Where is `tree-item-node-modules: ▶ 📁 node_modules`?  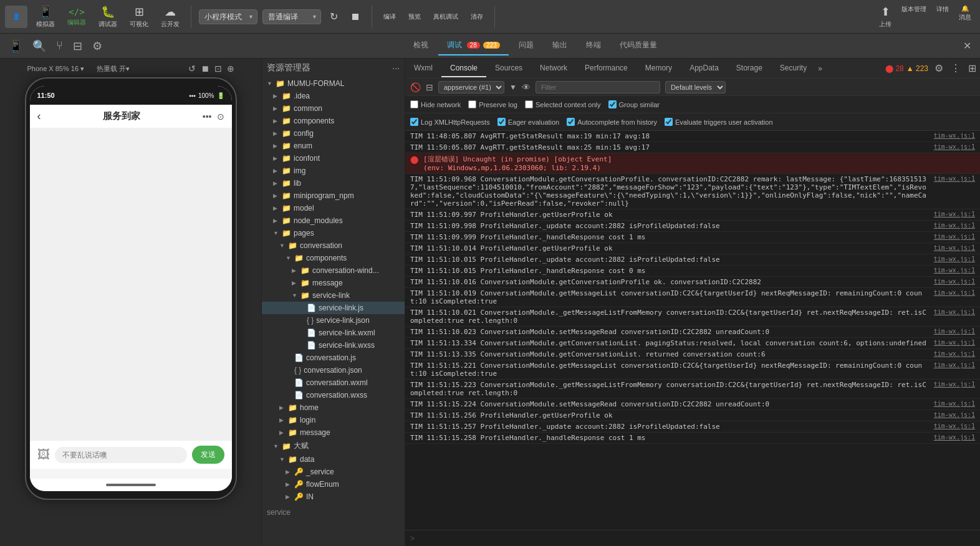 tree-item-node-modules: ▶ 📁 node_modules is located at coordinates (333, 221).